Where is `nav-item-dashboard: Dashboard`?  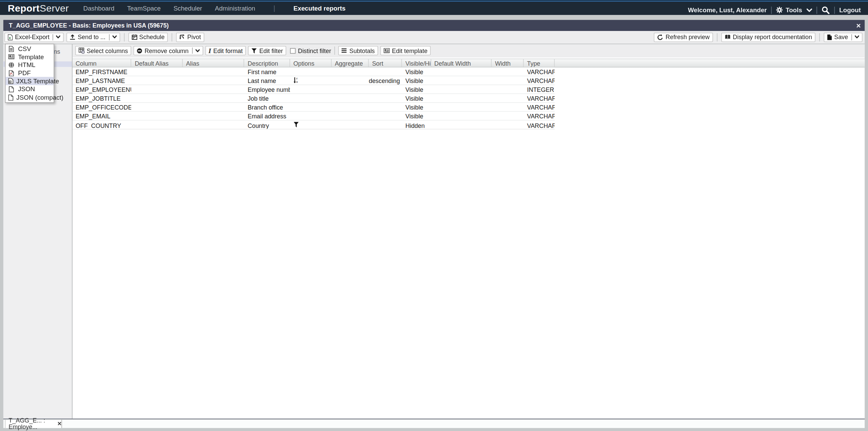 nav-item-dashboard: Dashboard is located at coordinates (99, 9).